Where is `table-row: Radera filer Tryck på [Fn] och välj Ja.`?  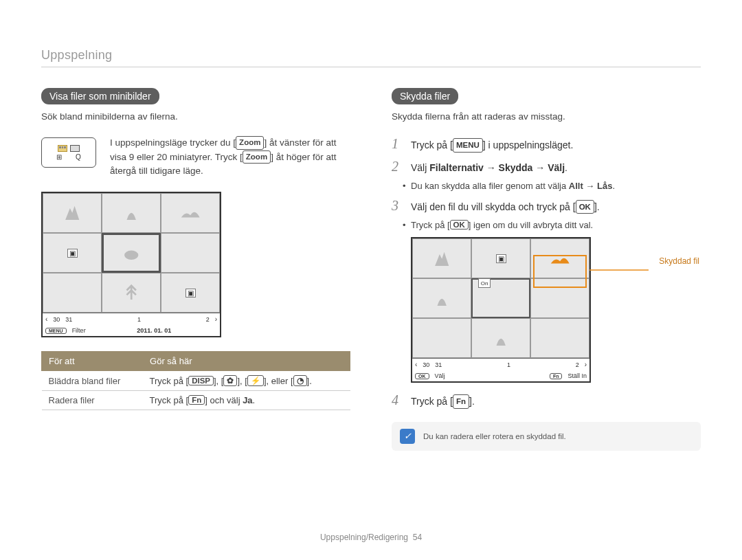 table-row: Radera filer Tryck på [Fn] och välj Ja. is located at coordinates (196, 401).